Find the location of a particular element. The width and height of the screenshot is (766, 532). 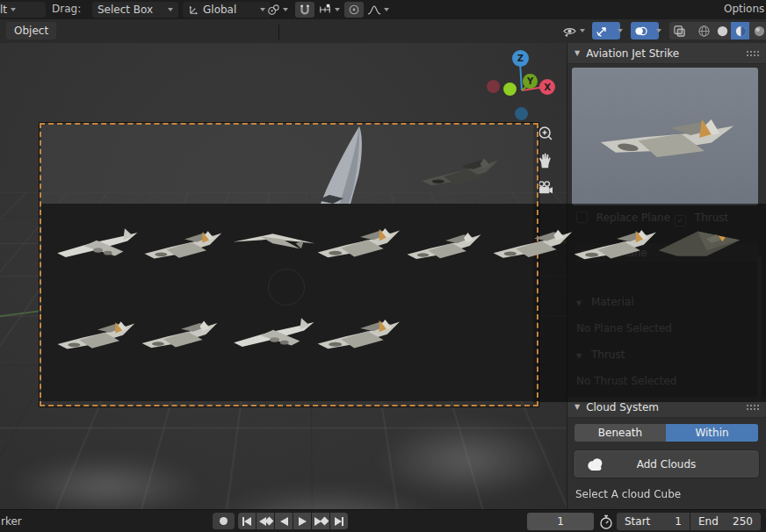

eye-icon is located at coordinates (569, 32).